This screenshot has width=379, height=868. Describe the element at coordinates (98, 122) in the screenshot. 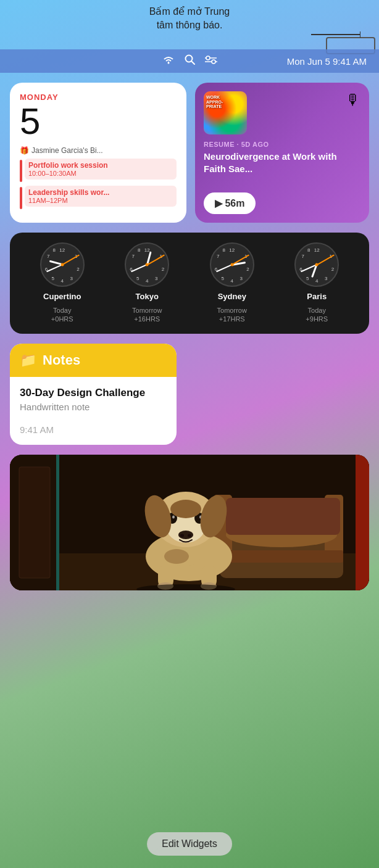

I see `cal-date-number: 5` at that location.